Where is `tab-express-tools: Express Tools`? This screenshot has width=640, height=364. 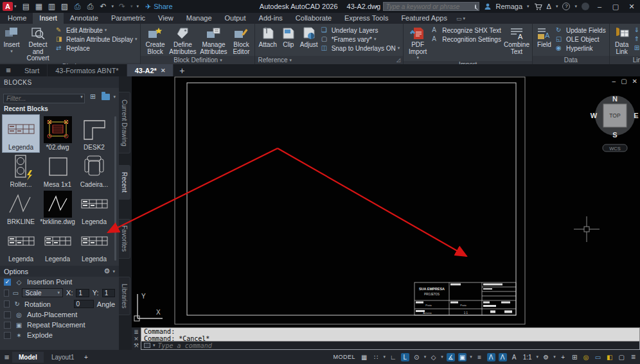
tab-express-tools: Express Tools is located at coordinates (366, 18).